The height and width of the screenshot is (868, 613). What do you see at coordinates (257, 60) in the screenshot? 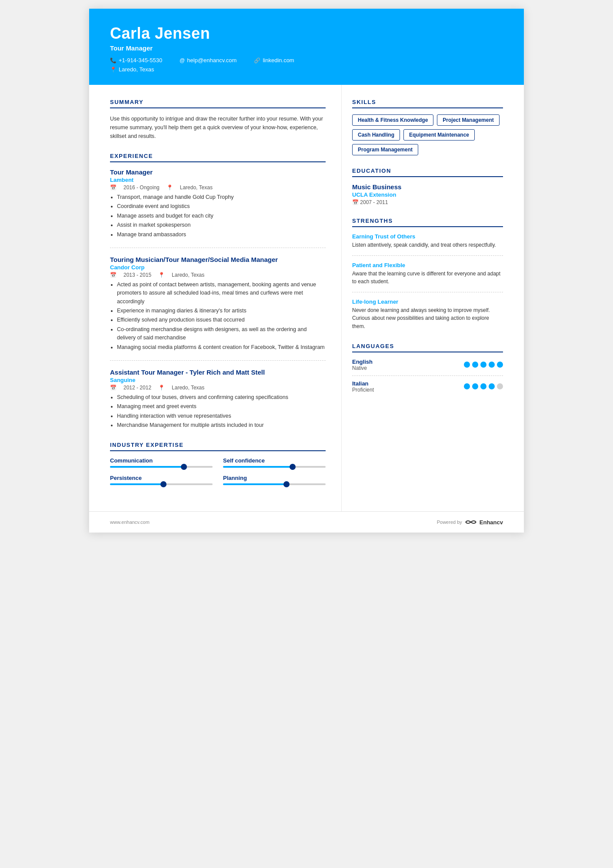
I see `link-icon: 🔗` at bounding box center [257, 60].